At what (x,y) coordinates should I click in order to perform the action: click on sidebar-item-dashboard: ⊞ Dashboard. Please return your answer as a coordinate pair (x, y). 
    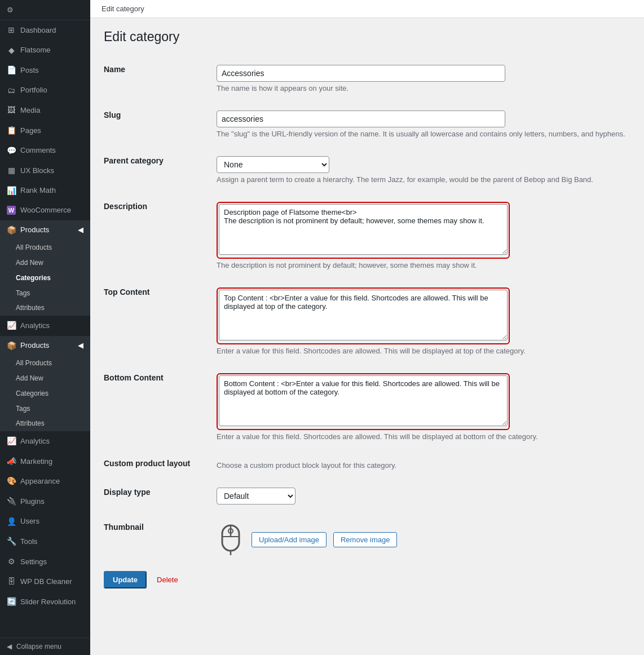
    Looking at the image, I should click on (45, 30).